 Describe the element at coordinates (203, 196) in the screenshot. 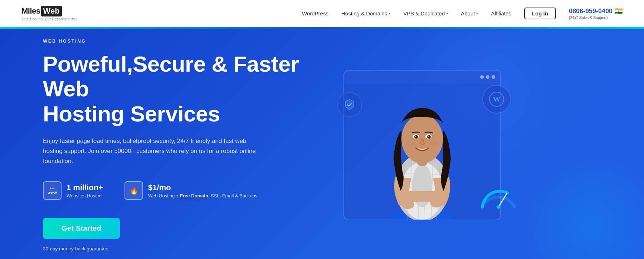

I see `stat-price-sub: Web Hosting + Free Domain, SSL, Email & …` at that location.